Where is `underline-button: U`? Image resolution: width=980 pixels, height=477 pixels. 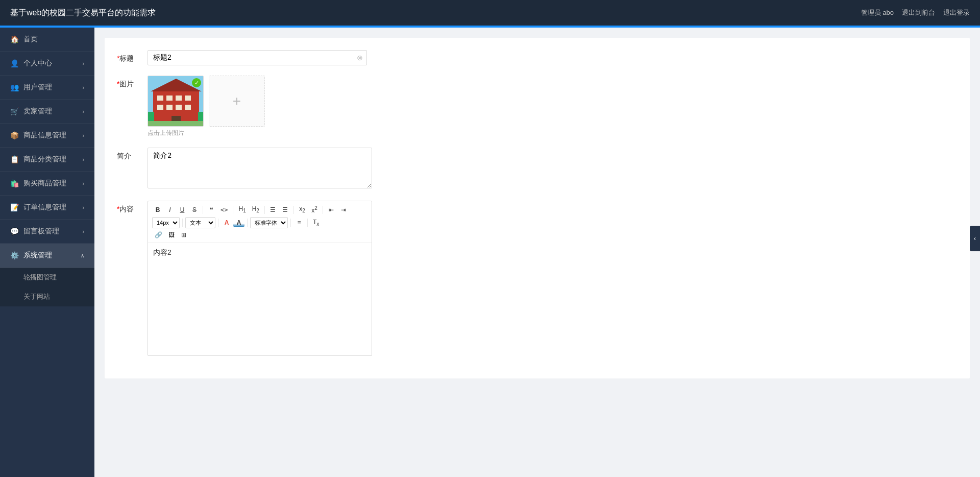
underline-button: U is located at coordinates (182, 210).